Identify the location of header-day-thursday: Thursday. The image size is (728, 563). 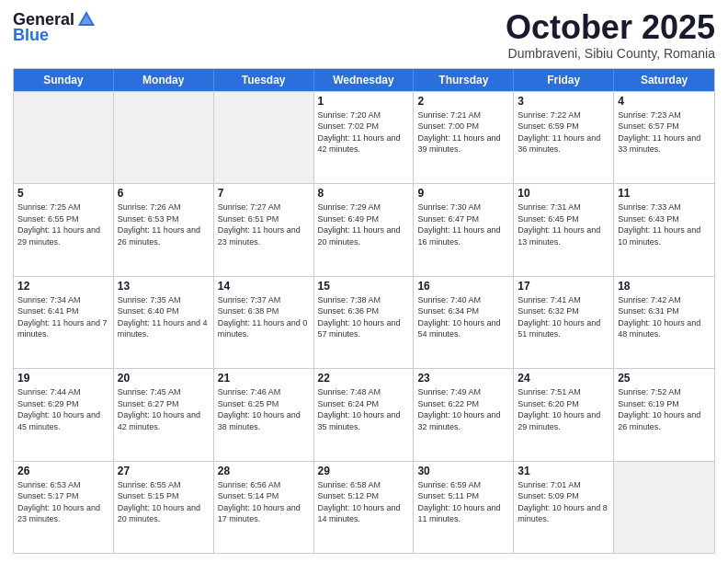
(463, 80).